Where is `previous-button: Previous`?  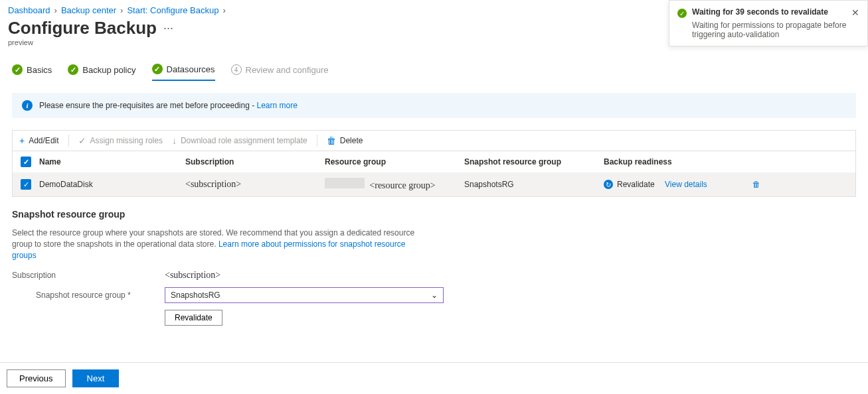
previous-button: Previous is located at coordinates (36, 378).